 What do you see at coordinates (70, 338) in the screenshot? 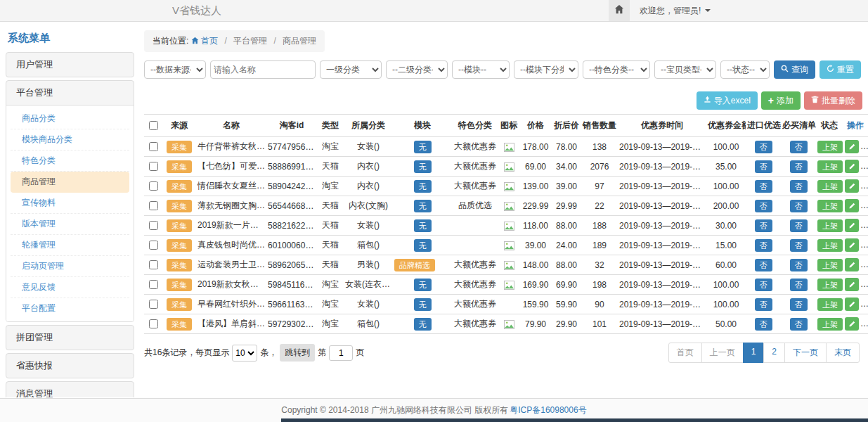
I see `sidebar-section-header: 拼团管理` at bounding box center [70, 338].